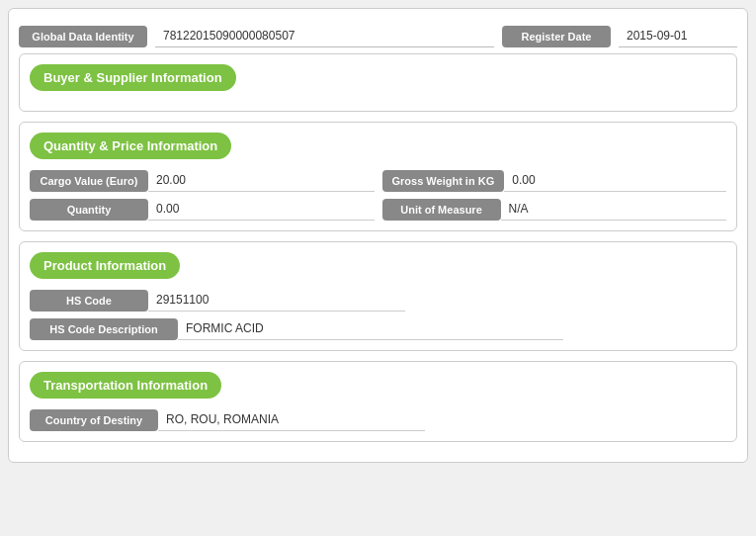  What do you see at coordinates (678, 36) in the screenshot?
I see `register-date-value: 2015-09-01` at bounding box center [678, 36].